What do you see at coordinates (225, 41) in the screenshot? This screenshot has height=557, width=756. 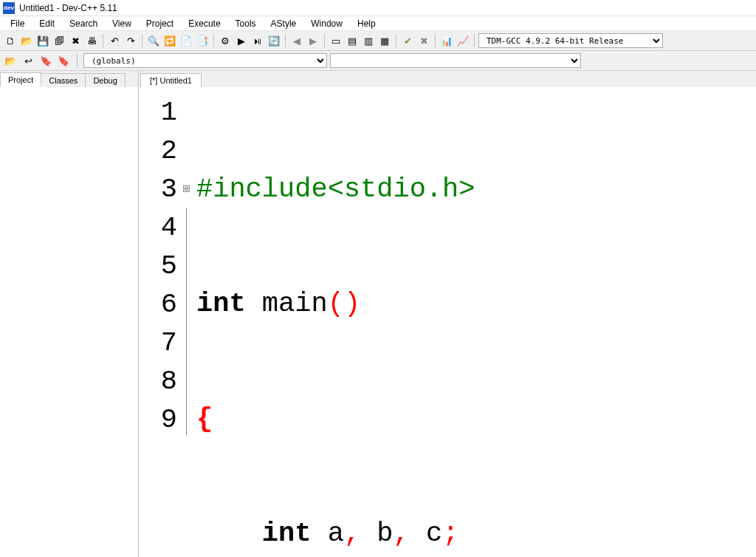 I see `compile-button: ⚙` at bounding box center [225, 41].